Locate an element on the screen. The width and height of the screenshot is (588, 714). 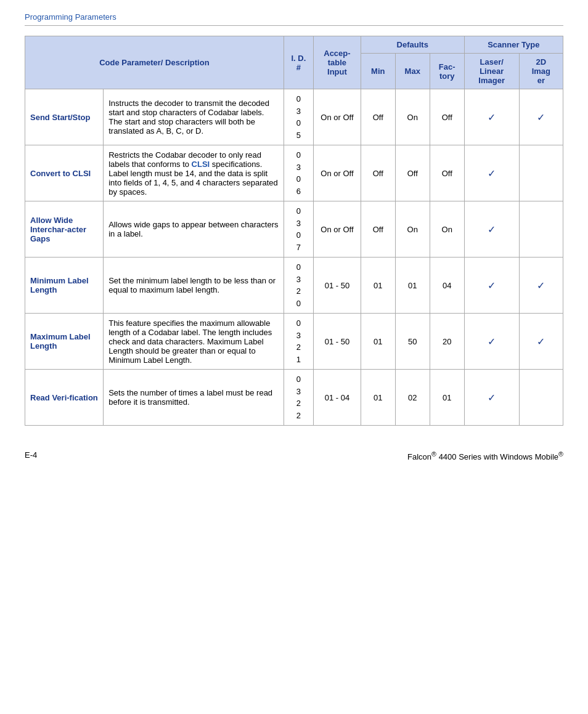
cell-factory: 01 is located at coordinates (447, 398).